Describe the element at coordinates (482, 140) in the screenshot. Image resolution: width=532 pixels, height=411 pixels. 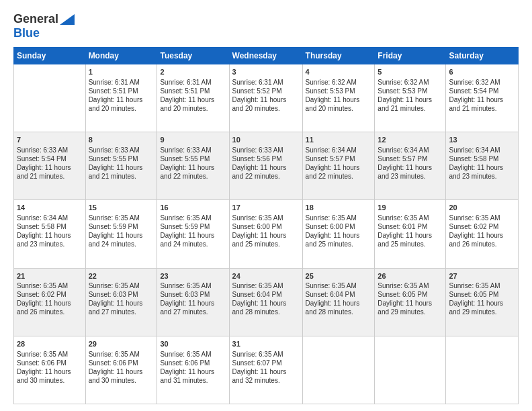
I see `day-number: 13` at that location.